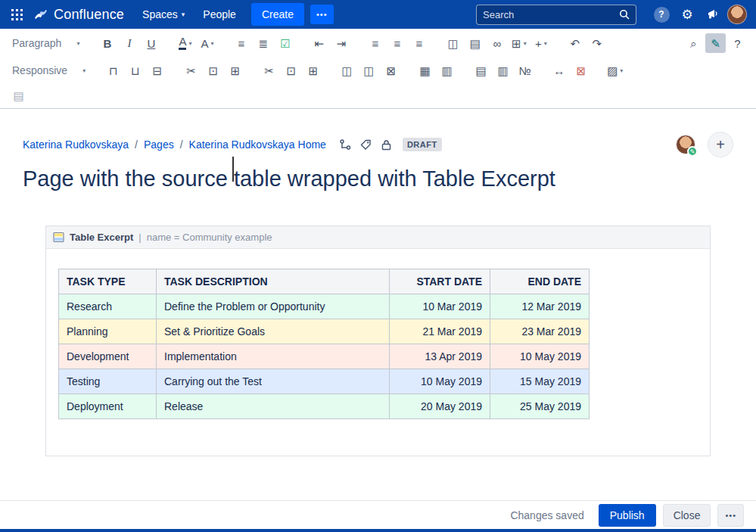 The height and width of the screenshot is (532, 756). What do you see at coordinates (129, 43) in the screenshot?
I see `italic-button: I` at bounding box center [129, 43].